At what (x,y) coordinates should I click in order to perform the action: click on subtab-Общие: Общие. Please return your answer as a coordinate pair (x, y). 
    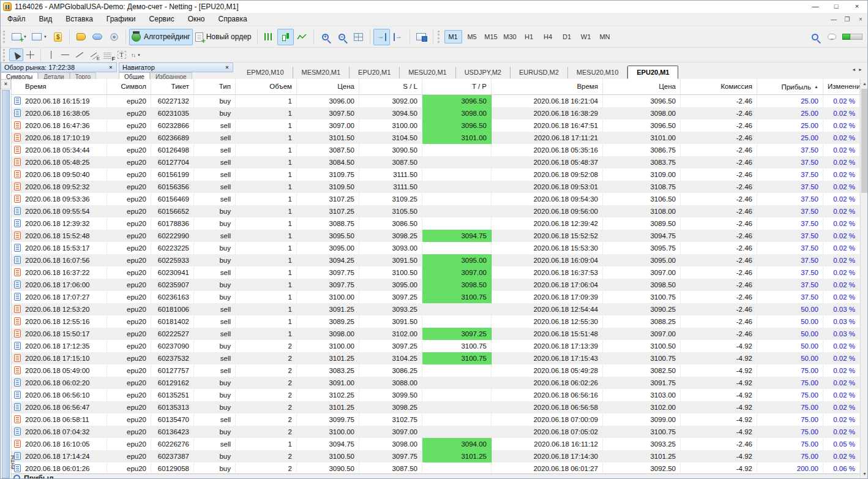
    Looking at the image, I should click on (135, 76).